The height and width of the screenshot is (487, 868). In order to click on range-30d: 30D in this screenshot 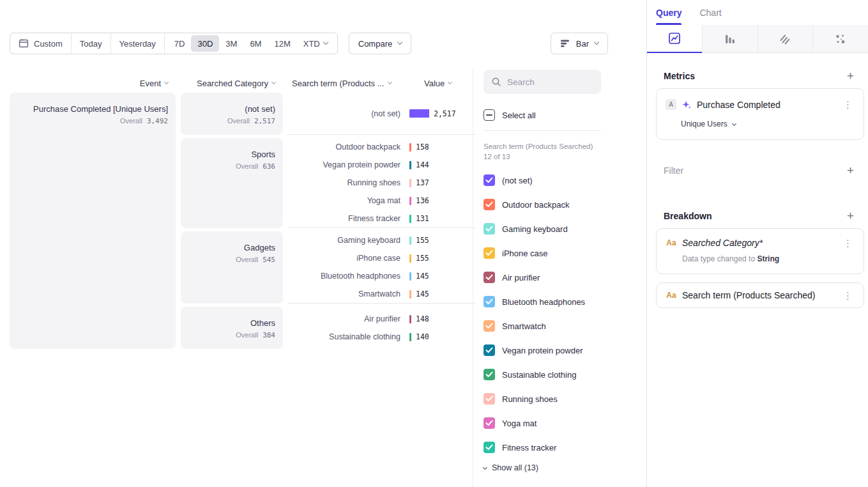, I will do `click(205, 43)`.